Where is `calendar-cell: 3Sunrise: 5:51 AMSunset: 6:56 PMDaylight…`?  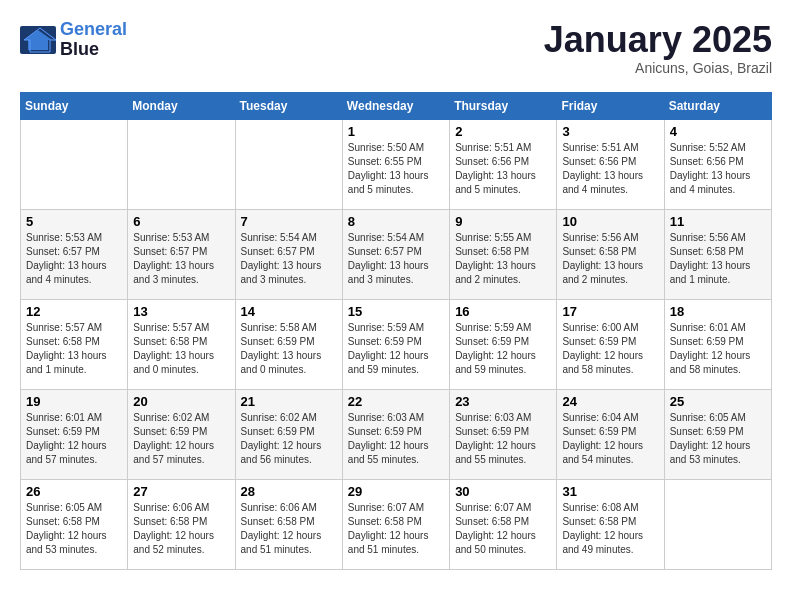
calendar-cell: 3Sunrise: 5:51 AMSunset: 6:56 PMDaylight… is located at coordinates (610, 164).